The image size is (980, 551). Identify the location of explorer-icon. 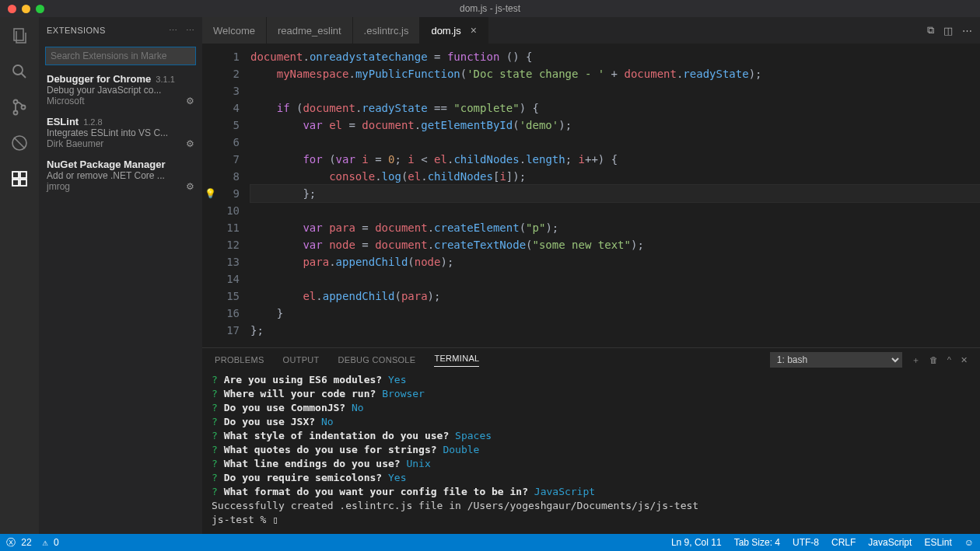
(19, 36).